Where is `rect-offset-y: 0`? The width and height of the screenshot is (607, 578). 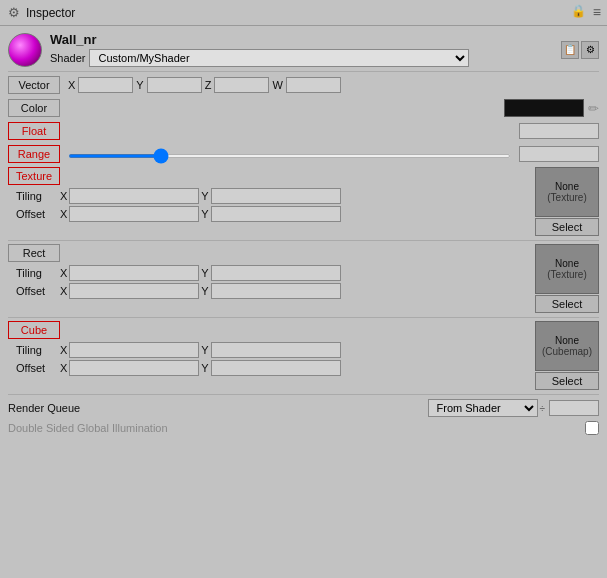
rect-offset-y: 0 is located at coordinates (276, 291).